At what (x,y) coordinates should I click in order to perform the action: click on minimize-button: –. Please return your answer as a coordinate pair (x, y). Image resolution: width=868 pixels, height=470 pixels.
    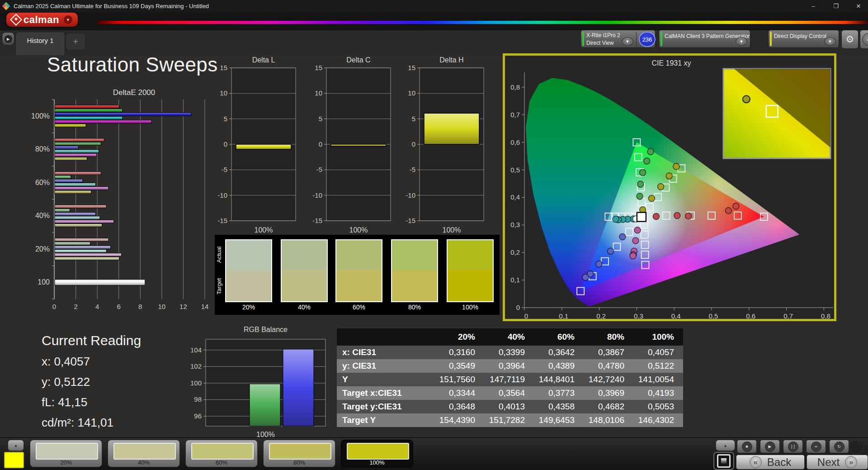
    Looking at the image, I should click on (813, 6).